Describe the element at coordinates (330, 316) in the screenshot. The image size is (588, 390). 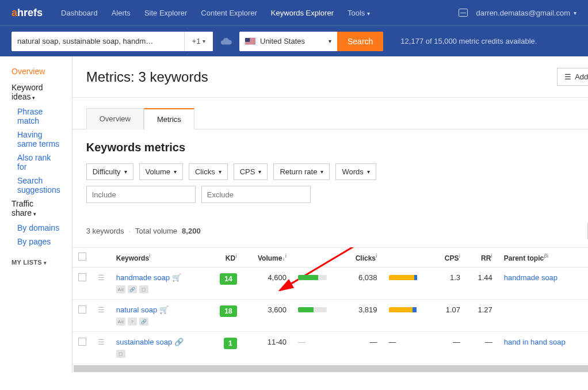
I see `table-row: ☰natural soap 🛒Ad?🔗183,6003,8191.071.27S…` at that location.